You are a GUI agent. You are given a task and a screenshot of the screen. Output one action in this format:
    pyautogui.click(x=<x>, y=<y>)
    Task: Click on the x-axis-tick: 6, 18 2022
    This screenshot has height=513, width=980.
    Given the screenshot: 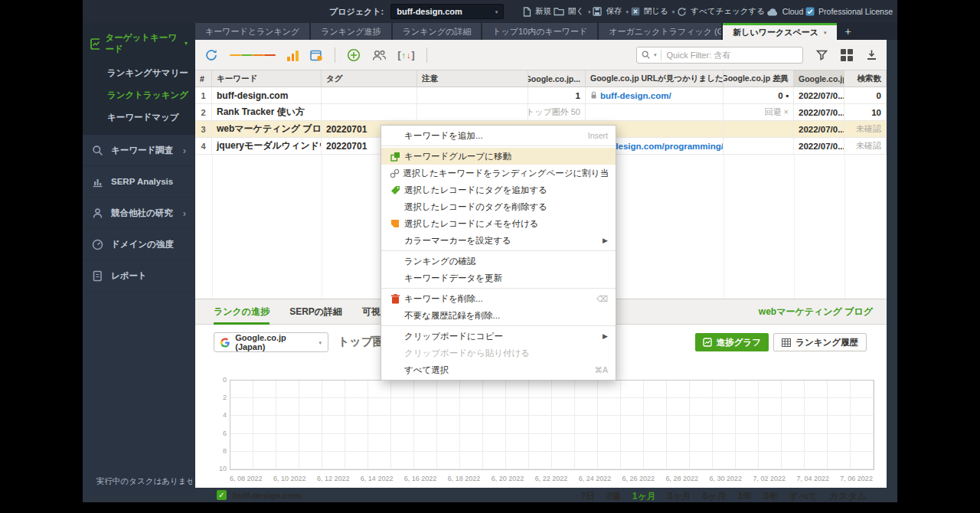 What is the action you would take?
    pyautogui.click(x=464, y=479)
    